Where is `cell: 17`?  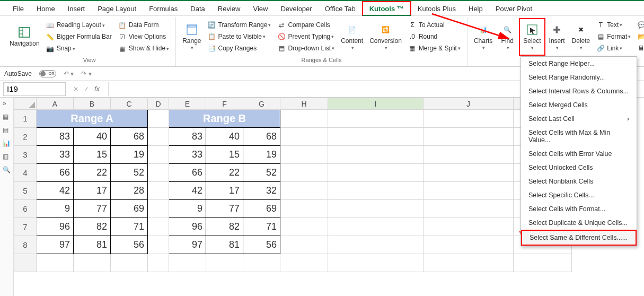 cell: 17 is located at coordinates (225, 191).